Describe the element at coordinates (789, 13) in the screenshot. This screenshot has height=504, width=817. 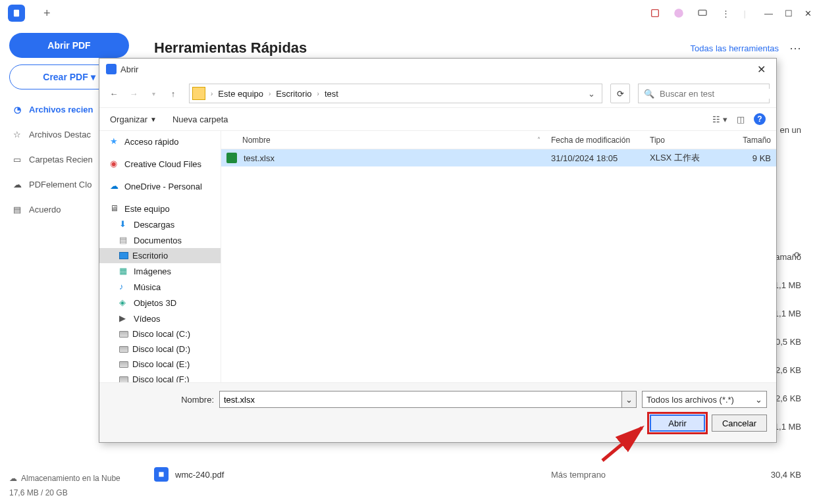
I see `maximize-button: ☐` at that location.